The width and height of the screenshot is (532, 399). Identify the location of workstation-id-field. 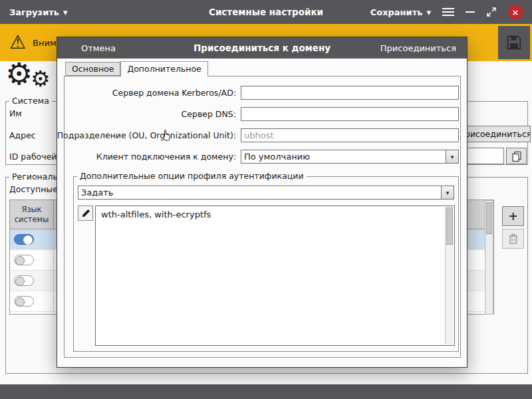
(484, 156).